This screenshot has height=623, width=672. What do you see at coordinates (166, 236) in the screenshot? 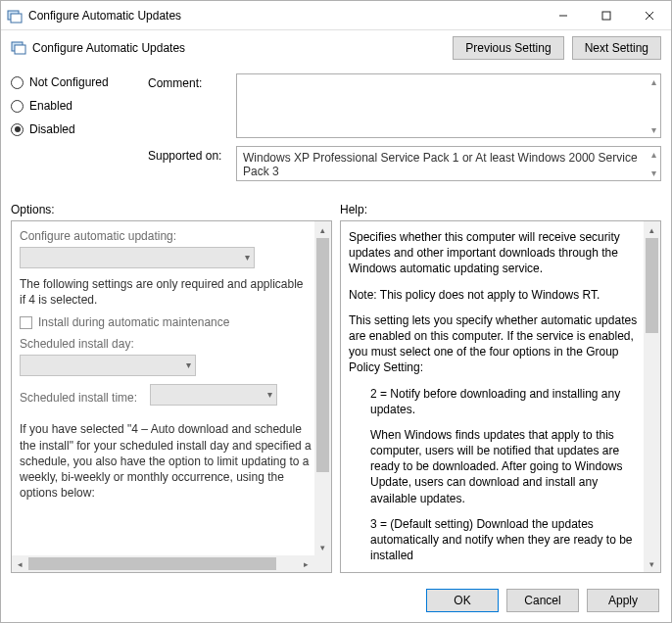
I see `configure-updating-label: Configure automatic updating:` at bounding box center [166, 236].